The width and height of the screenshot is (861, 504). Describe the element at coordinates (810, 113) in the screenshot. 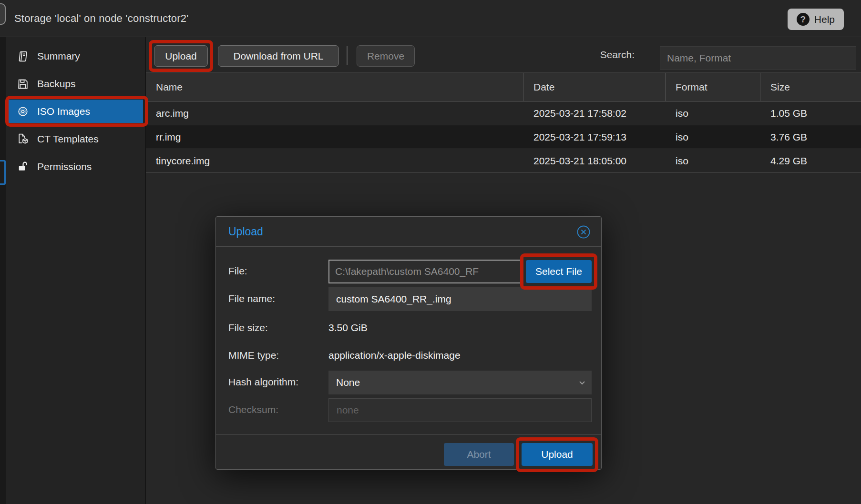

I see `cell-size: 1.05 GB` at that location.